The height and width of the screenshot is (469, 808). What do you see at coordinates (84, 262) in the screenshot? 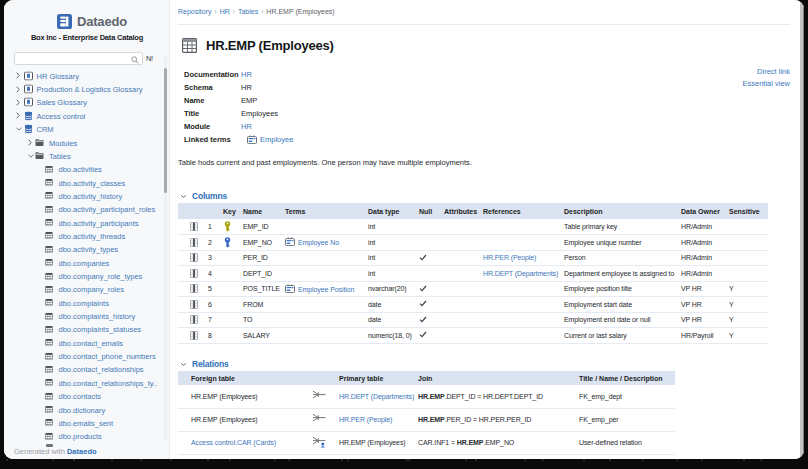
I see `tree-item: dbo.companies` at bounding box center [84, 262].